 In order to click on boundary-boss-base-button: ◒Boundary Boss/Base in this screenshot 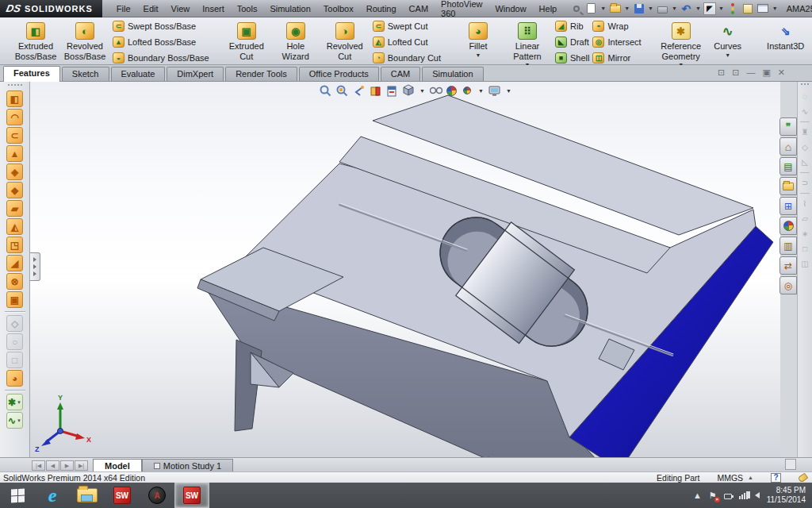, I will do `click(161, 58)`.